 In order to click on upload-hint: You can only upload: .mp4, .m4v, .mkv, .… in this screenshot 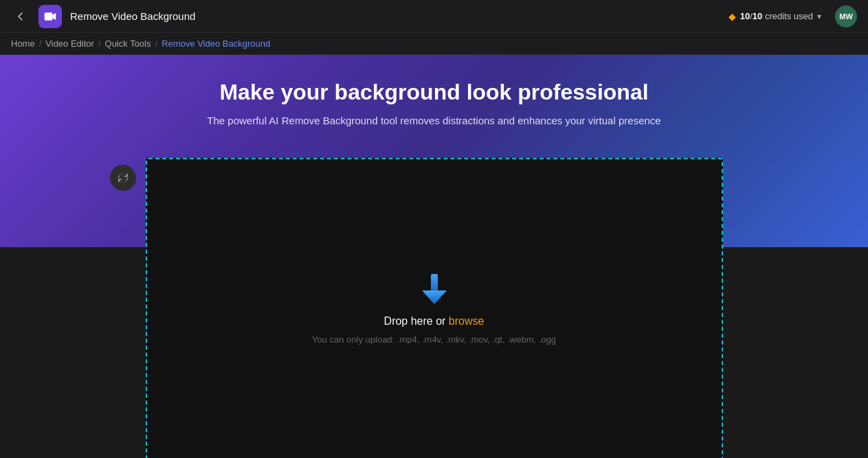, I will do `click(434, 339)`.